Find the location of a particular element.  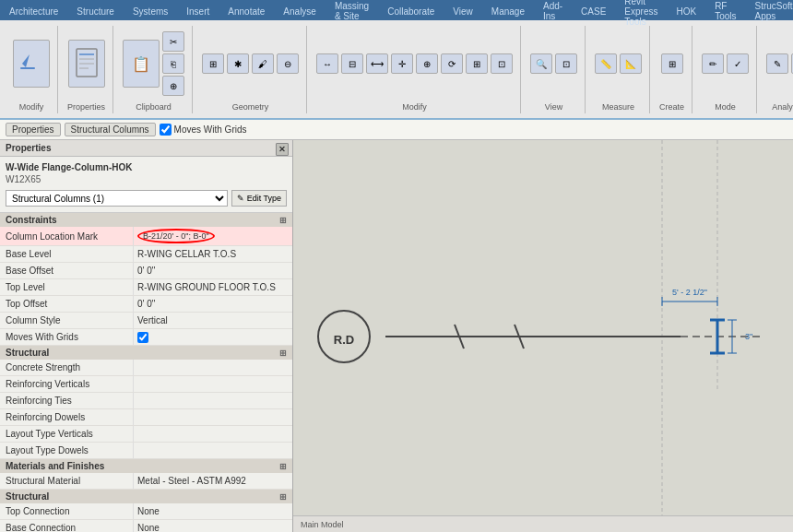

prop-row-layout-type-verticals: Layout Type Verticals is located at coordinates (146, 434).